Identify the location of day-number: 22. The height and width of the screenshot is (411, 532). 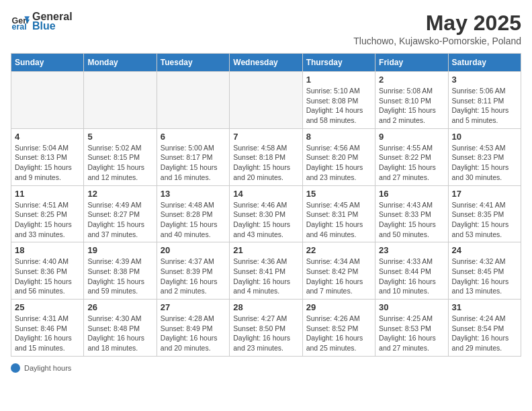
(339, 250).